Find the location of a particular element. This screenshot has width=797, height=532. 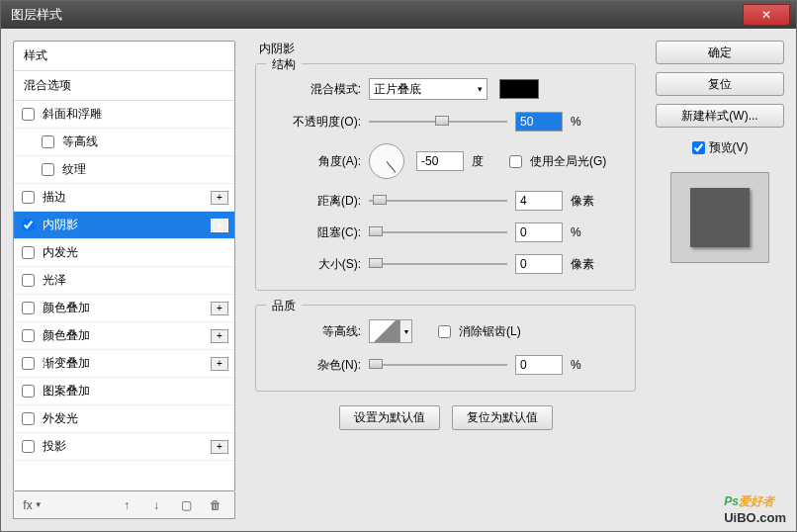

contour-dropdown: ▾ is located at coordinates (406, 331).